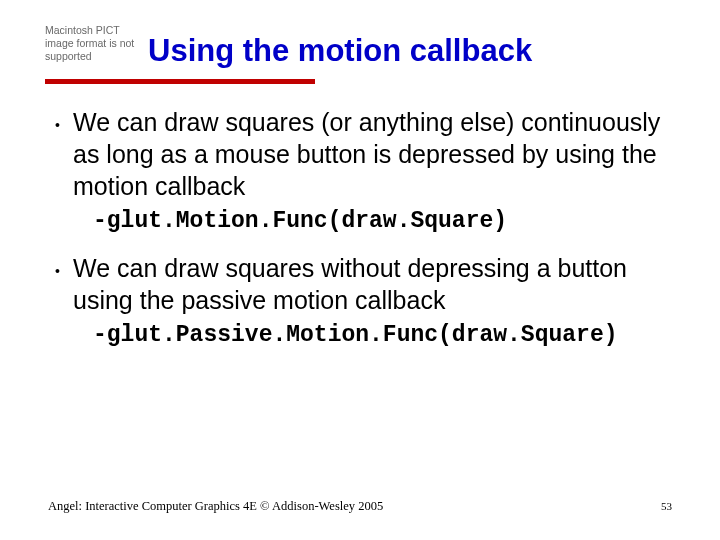 This screenshot has height=540, width=720. What do you see at coordinates (362, 44) in the screenshot?
I see `header-row: Macintosh PICT image format is not suppo…` at bounding box center [362, 44].